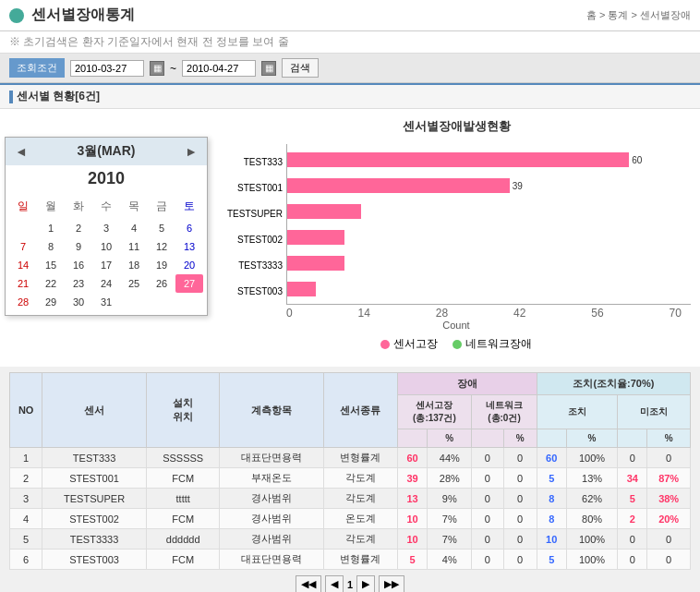  Describe the element at coordinates (134, 228) in the screenshot. I see `calendar-day: 4` at that location.